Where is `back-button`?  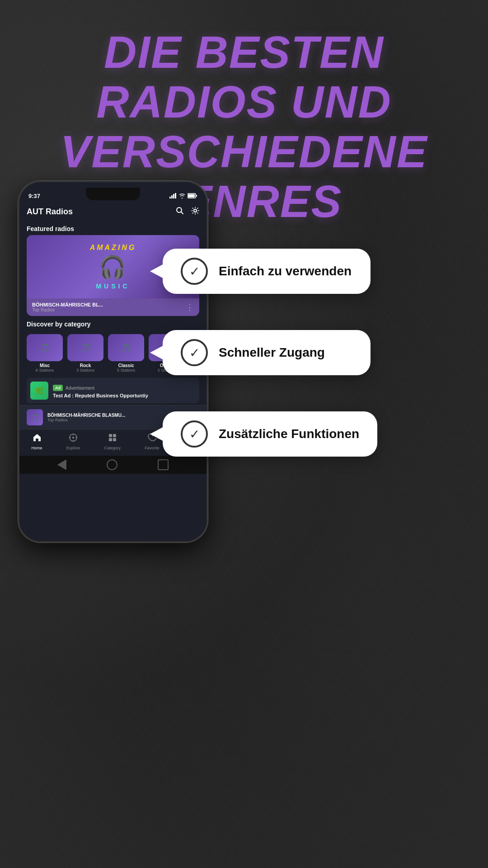
back-button is located at coordinates (62, 465).